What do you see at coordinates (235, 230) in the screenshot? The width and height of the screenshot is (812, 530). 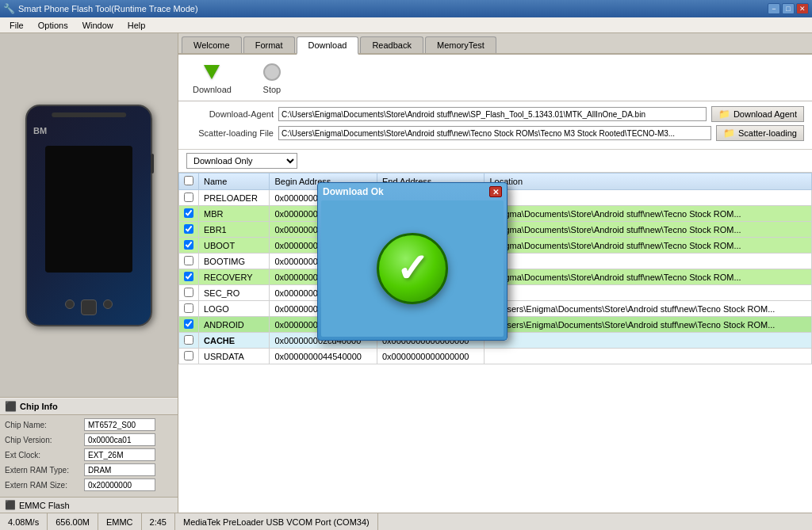 I see `row-name-ebr1: EBR1` at bounding box center [235, 230].